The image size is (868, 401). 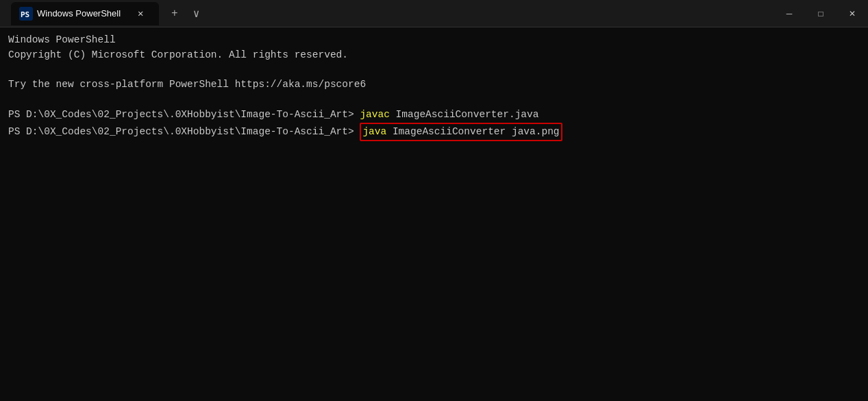 What do you see at coordinates (140, 14) in the screenshot?
I see `tab-close-button: ✕` at bounding box center [140, 14].